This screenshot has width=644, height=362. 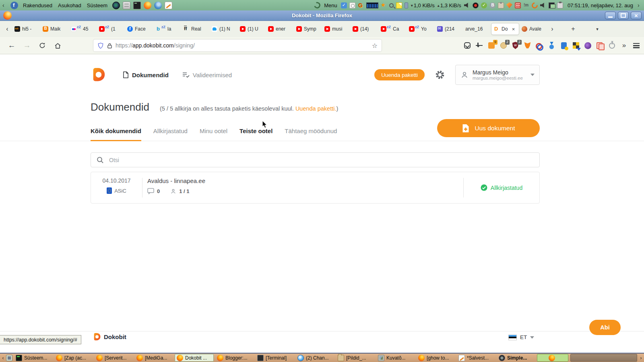 I want to click on browser-tab: Ca, so click(x=392, y=29).